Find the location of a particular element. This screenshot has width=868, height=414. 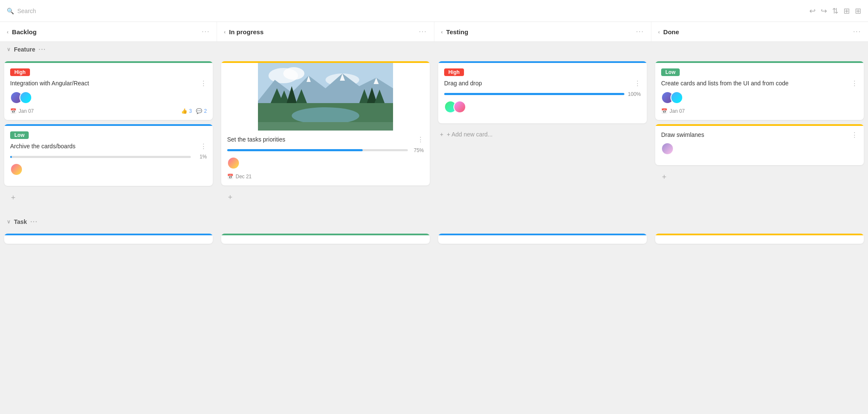

inprogress-task-lane is located at coordinates (326, 255).